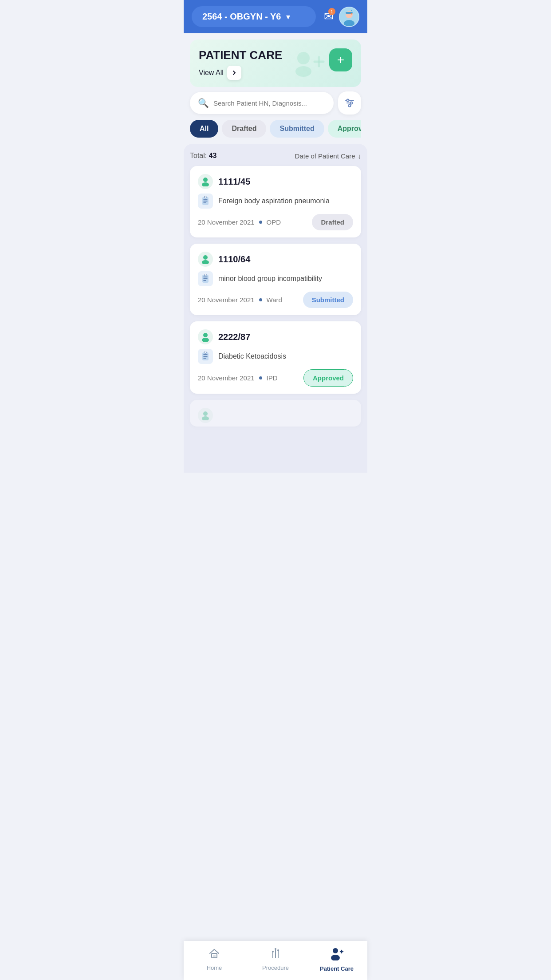 The height and width of the screenshot is (980, 551). I want to click on bottom-navigation: Home Procedure Patient Care, so click(276, 960).